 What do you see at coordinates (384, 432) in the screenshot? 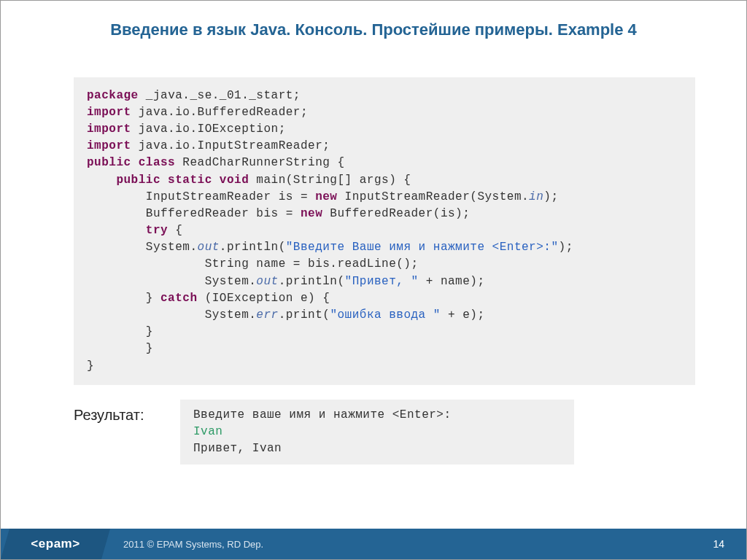
I see `result-row: Результат: Введите ваше имя и нажмите <E…` at bounding box center [384, 432].